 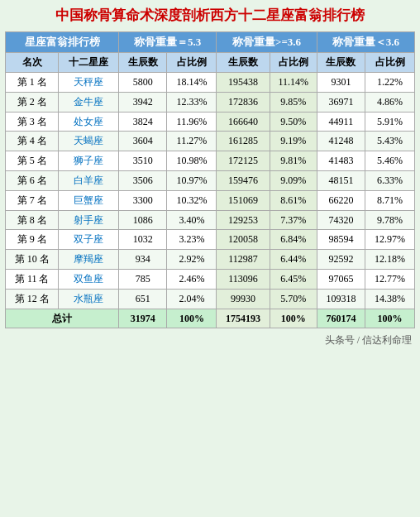 What do you see at coordinates (192, 318) in the screenshot?
I see `total-p1: 100%` at bounding box center [192, 318].